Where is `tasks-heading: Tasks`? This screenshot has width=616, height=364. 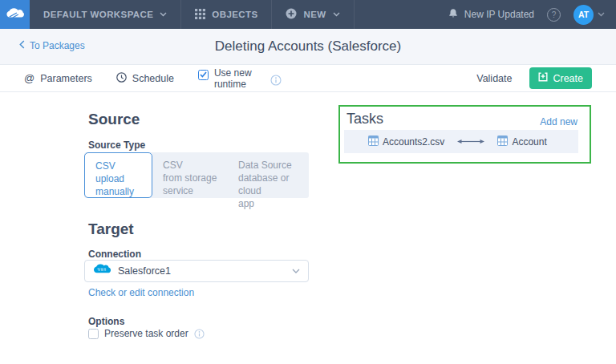
tasks-heading: Tasks is located at coordinates (365, 119).